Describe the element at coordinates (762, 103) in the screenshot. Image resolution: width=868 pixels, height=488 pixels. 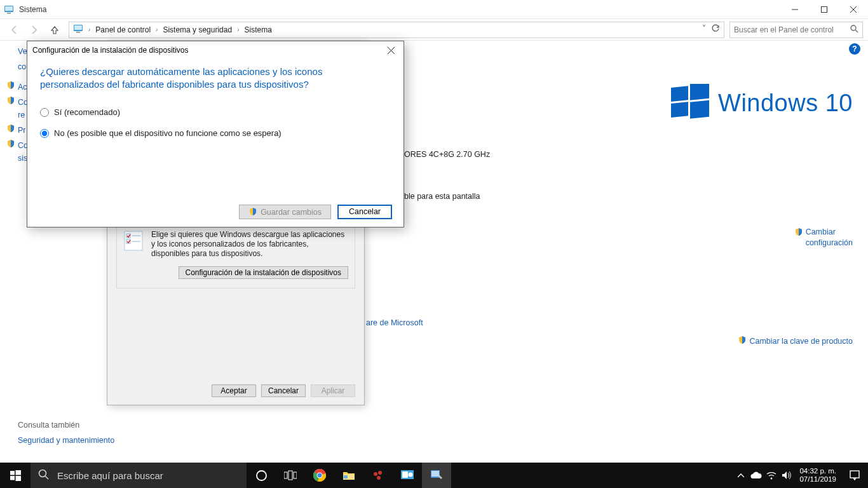
I see `windows-logo: Windows 10` at that location.